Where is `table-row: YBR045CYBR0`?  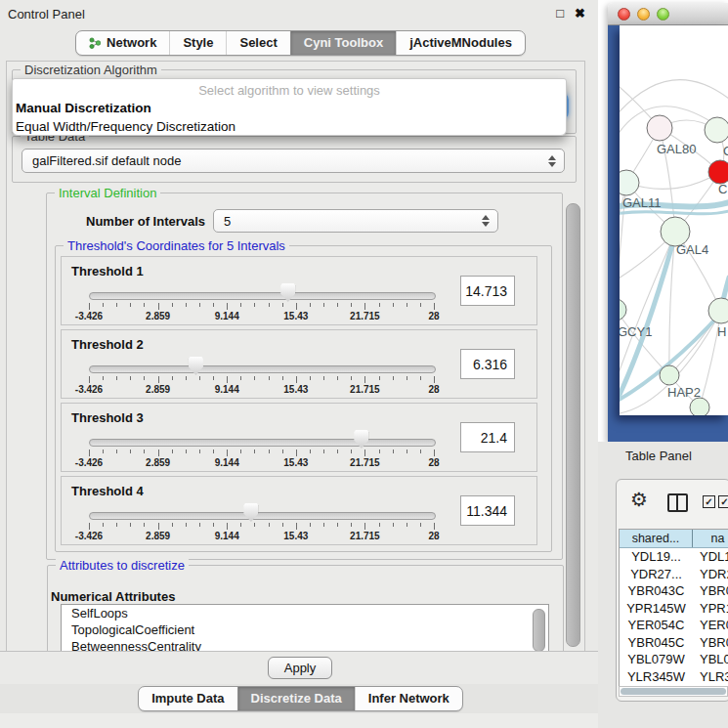 table-row: YBR045CYBR0 is located at coordinates (674, 643).